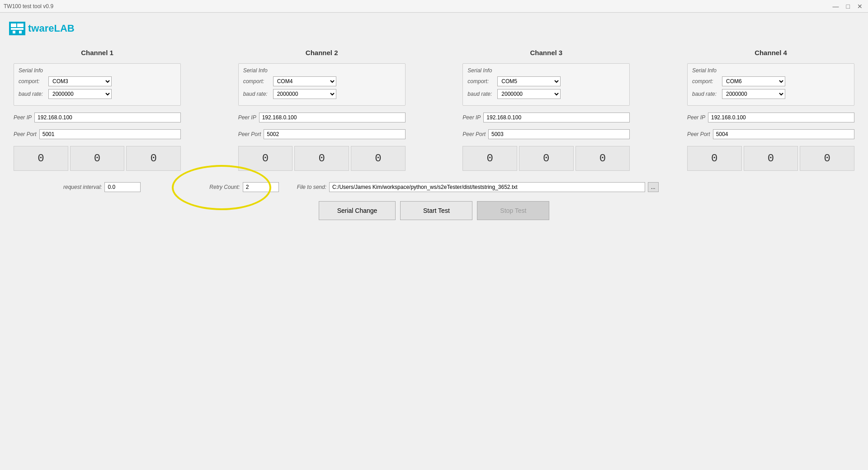 The width and height of the screenshot is (868, 470). What do you see at coordinates (97, 158) in the screenshot?
I see `digit-displays-1: 000` at bounding box center [97, 158].